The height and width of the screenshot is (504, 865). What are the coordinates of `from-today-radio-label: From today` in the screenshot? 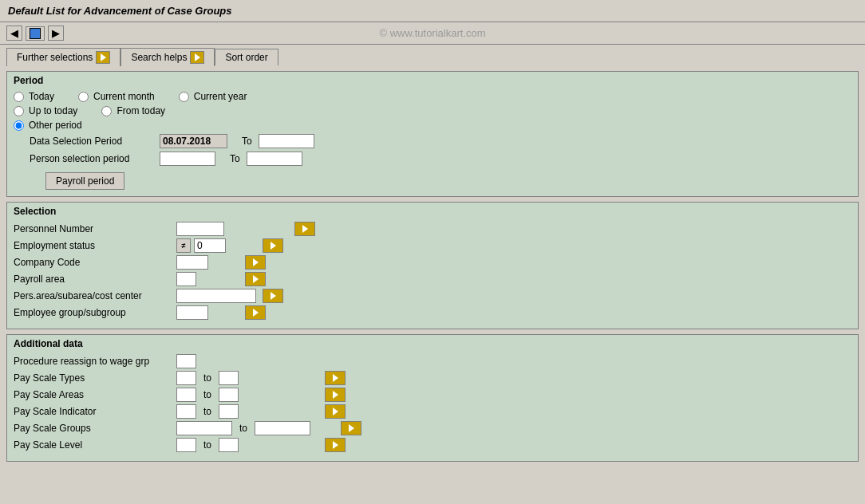 It's located at (133, 111).